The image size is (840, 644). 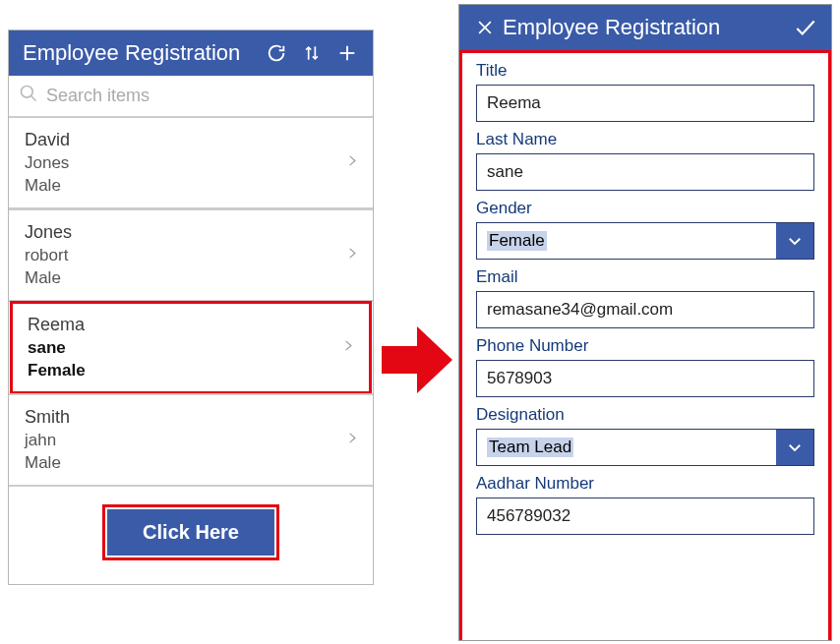 What do you see at coordinates (191, 163) in the screenshot?
I see `list-item: DavidJonesMale` at bounding box center [191, 163].